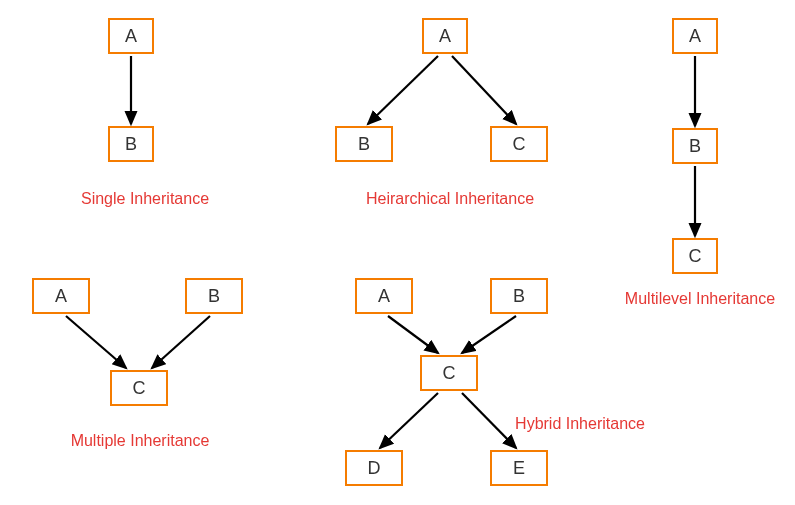  What do you see at coordinates (145, 199) in the screenshot?
I see `single-title: Single Inheritance` at bounding box center [145, 199].